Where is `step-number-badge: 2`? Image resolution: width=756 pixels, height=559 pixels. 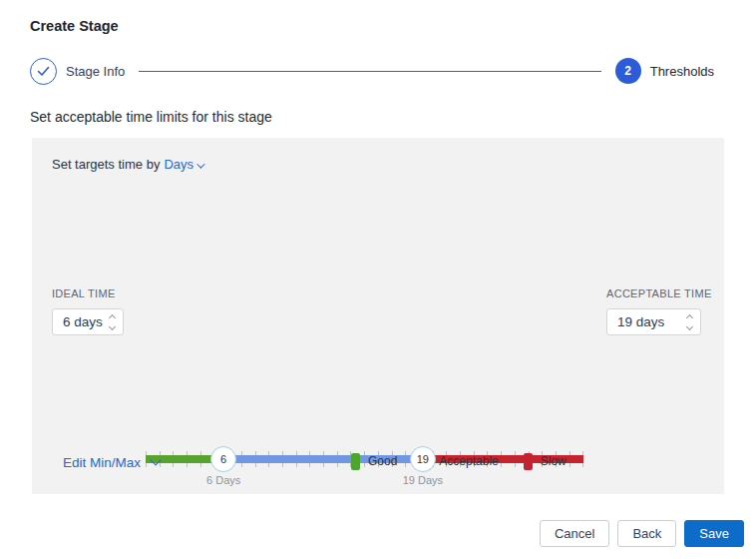
step-number-badge: 2 is located at coordinates (628, 71).